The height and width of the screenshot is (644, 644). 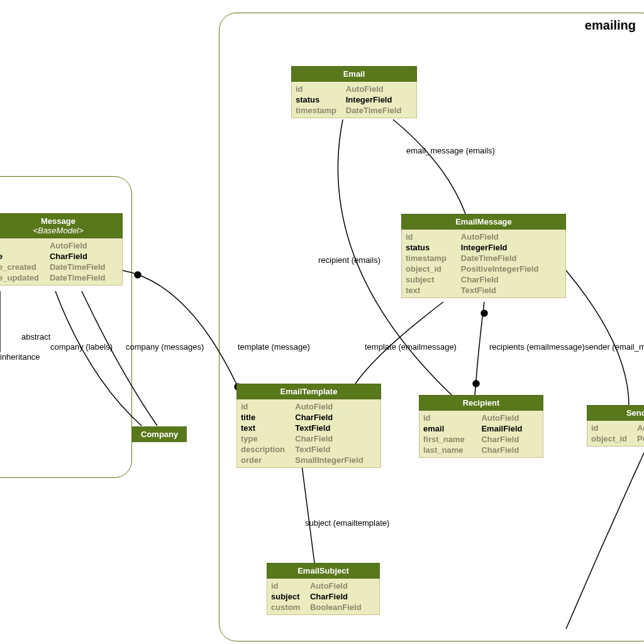 What do you see at coordinates (610, 25) in the screenshot?
I see `package-emailing-title: emailing` at bounding box center [610, 25].